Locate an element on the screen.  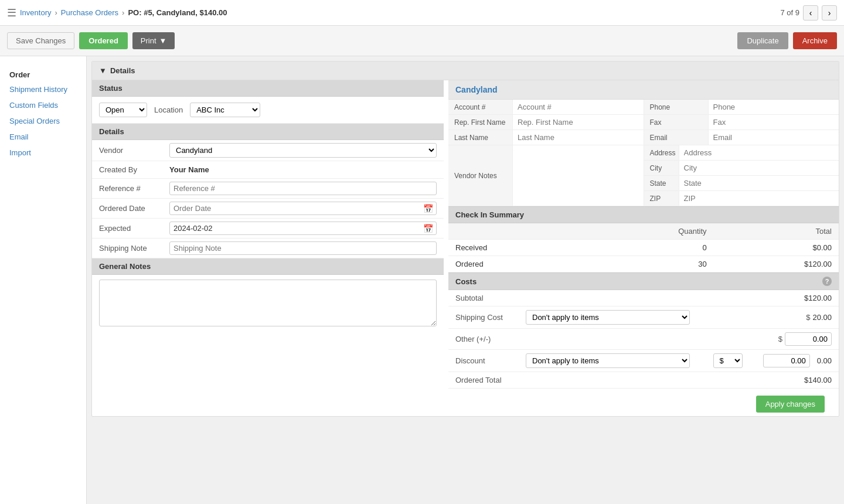
vendor-row-1: Account # Phone is located at coordinates (644, 107).